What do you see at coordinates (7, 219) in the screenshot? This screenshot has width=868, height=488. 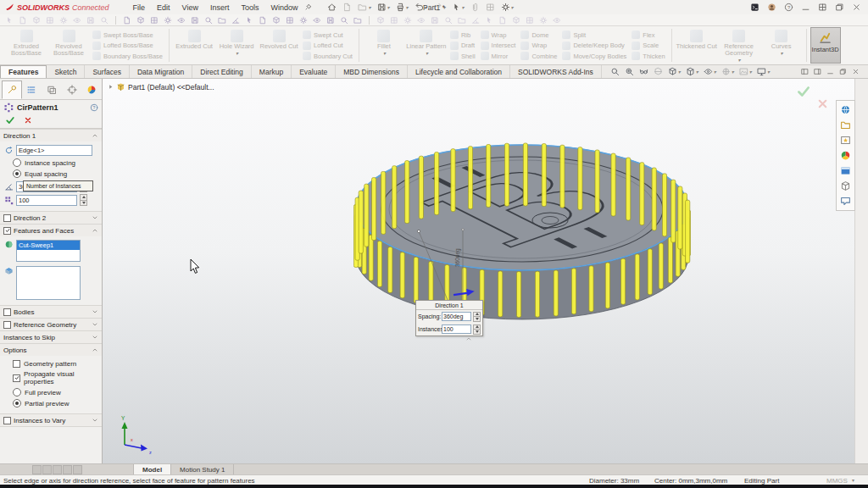 I see `direction2-checkbox` at bounding box center [7, 219].